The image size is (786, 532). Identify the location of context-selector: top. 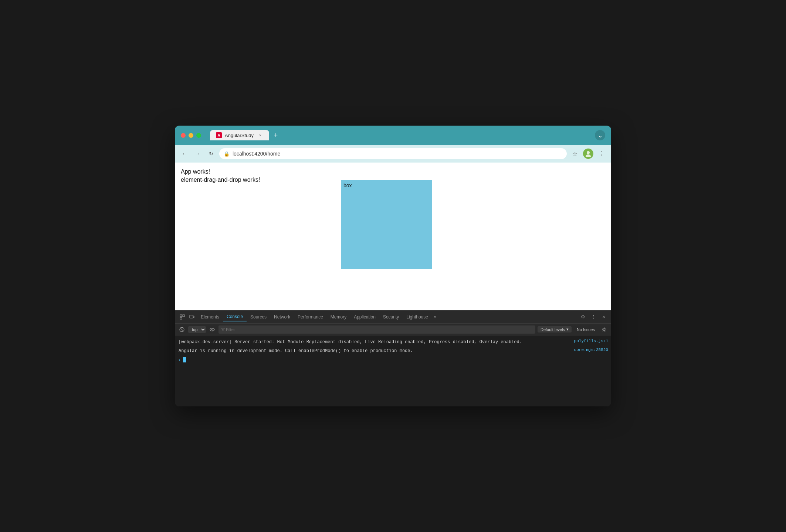
(197, 330).